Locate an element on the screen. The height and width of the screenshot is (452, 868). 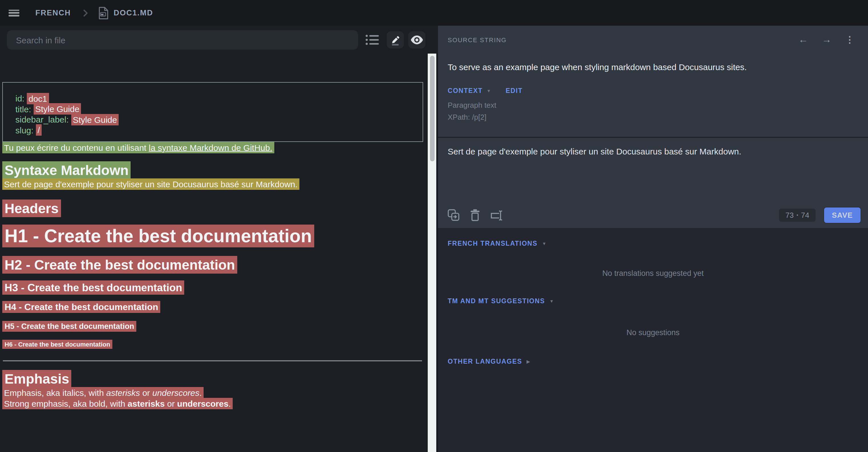
untranslated-string: H1 - Create the best documentation is located at coordinates (158, 236).